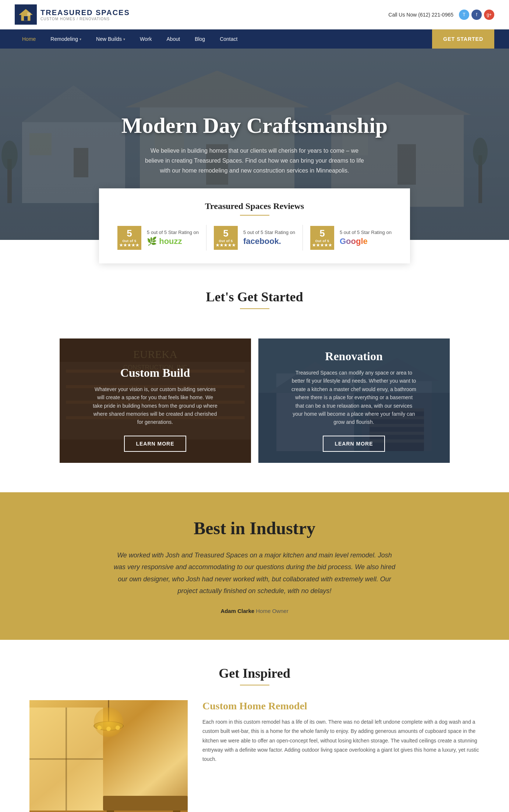  What do you see at coordinates (72, 15) in the screenshot?
I see `logo: TREASURED SPACES CUSTOM HOMES / RENOVATI…` at bounding box center [72, 15].